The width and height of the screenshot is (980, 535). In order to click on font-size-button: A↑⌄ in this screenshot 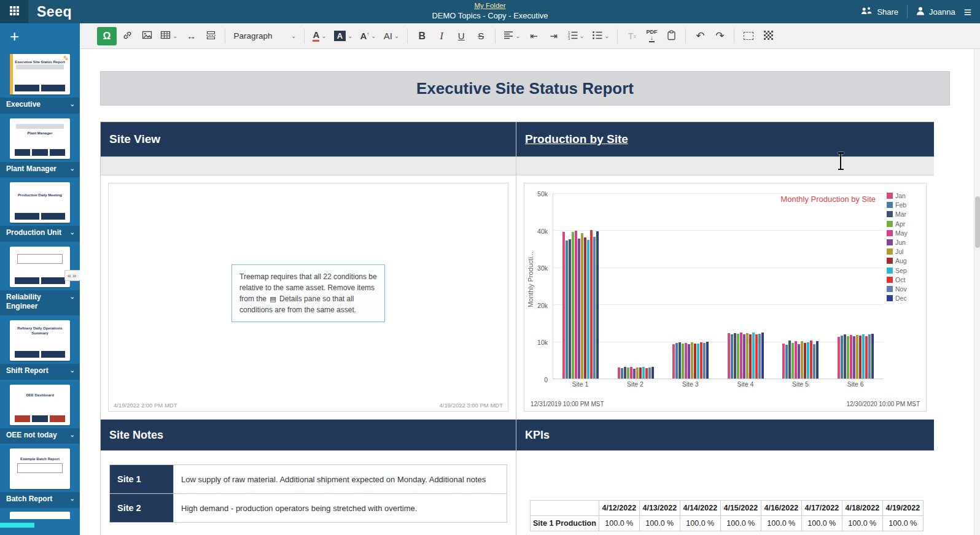, I will do `click(368, 36)`.